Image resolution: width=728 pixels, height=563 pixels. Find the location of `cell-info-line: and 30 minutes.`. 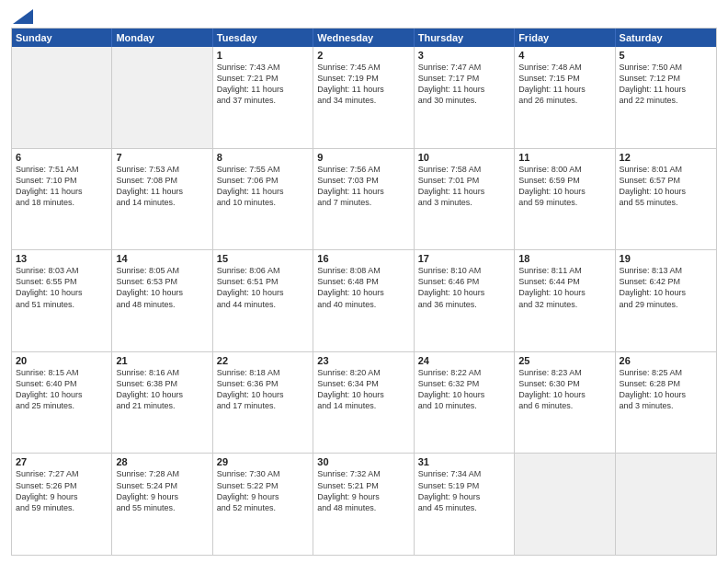

cell-info-line: and 30 minutes. is located at coordinates (464, 100).